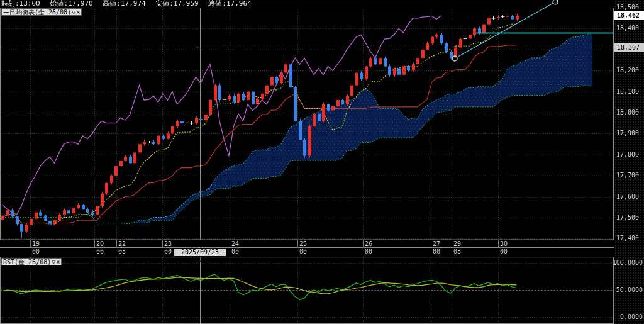 The height and width of the screenshot is (324, 644). I want to click on ohlc-info-bar: 時刻:13:00 始値:17,970 高値:17,974 安値:17,959 終…, so click(130, 4).